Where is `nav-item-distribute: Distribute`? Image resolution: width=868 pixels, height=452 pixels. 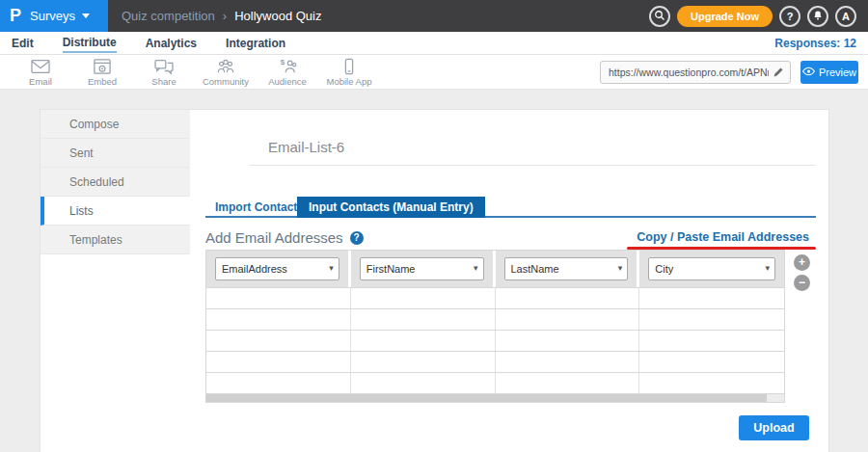
nav-item-distribute: Distribute is located at coordinates (90, 43).